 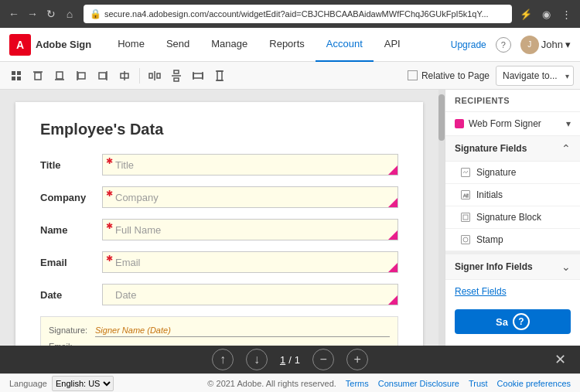 I want to click on forward-button: →, so click(x=32, y=14).